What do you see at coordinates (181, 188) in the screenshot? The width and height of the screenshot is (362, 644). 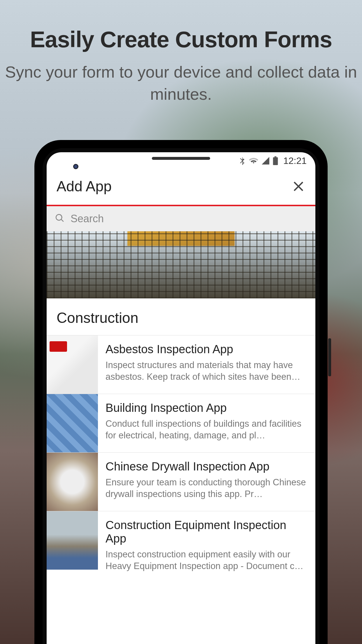 I see `app-header: Add App` at bounding box center [181, 188].